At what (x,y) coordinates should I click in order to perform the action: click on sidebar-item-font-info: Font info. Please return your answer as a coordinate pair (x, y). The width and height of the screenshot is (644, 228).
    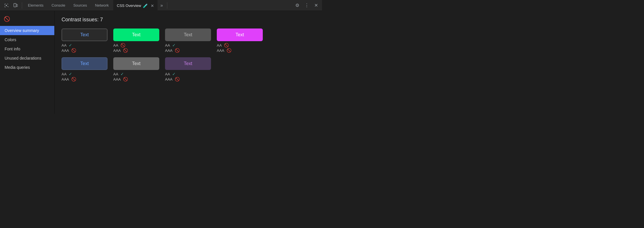
    Looking at the image, I should click on (27, 49).